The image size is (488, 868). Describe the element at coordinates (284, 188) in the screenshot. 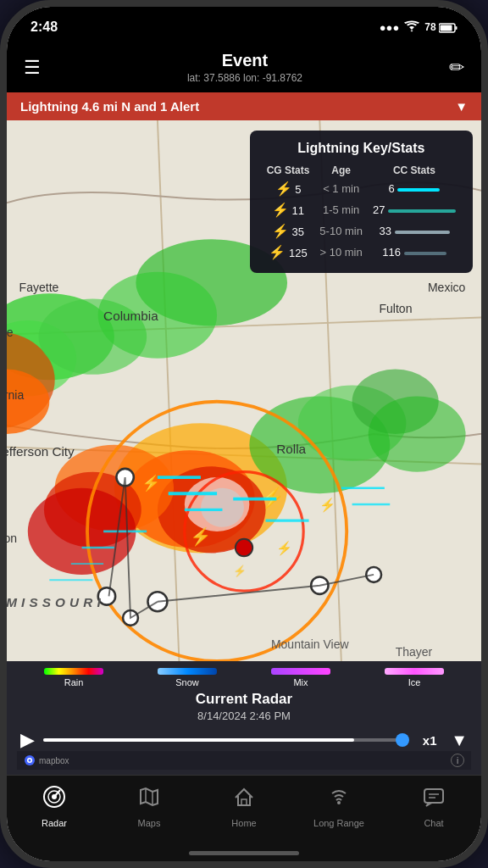

I see `bolt-icon-1: ⚡` at that location.